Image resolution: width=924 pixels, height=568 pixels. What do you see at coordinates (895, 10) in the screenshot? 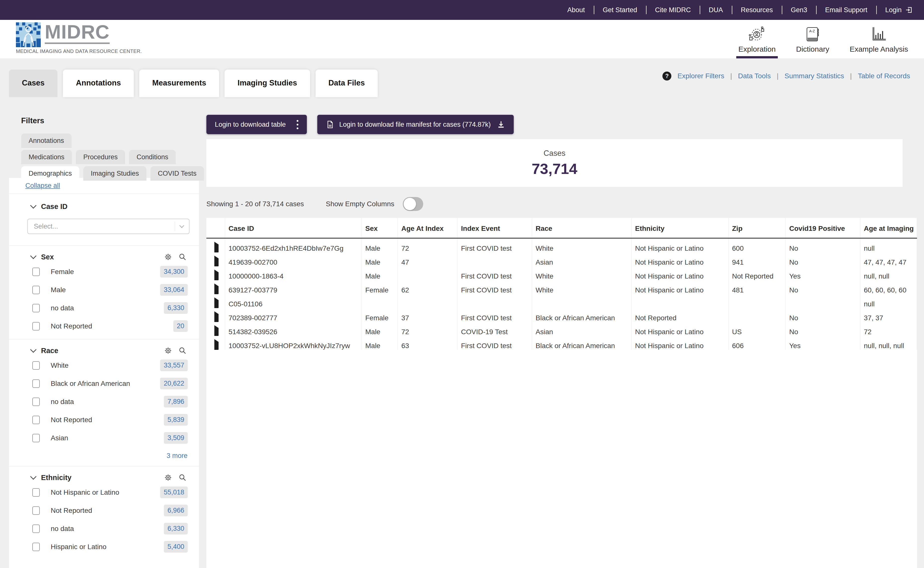
I see `login-link: Login` at bounding box center [895, 10].